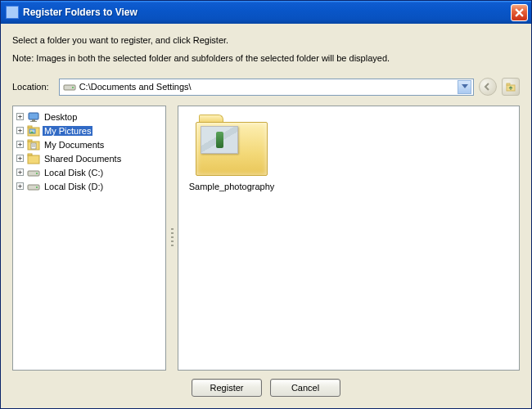 The width and height of the screenshot is (532, 409). What do you see at coordinates (172, 238) in the screenshot?
I see `splitter-grip-icon` at bounding box center [172, 238].